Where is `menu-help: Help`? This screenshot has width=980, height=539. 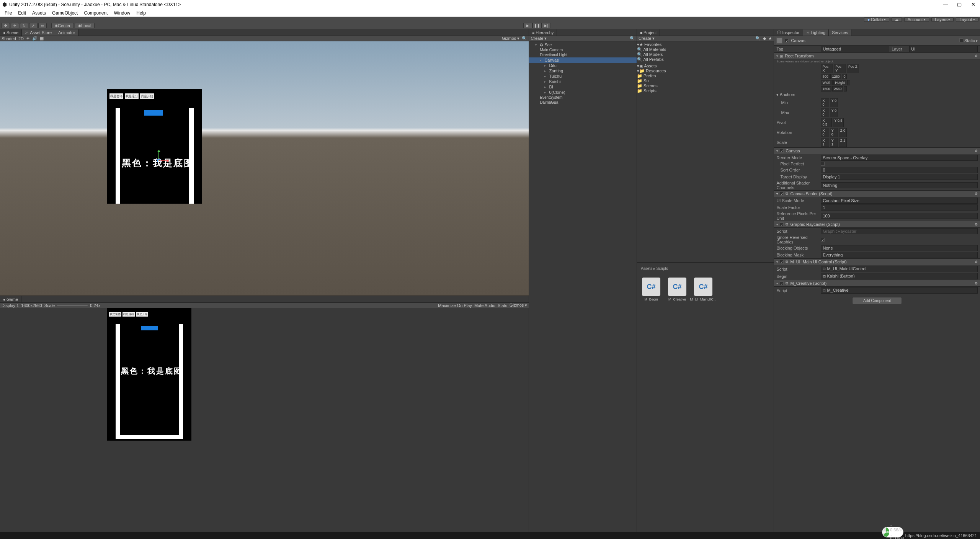
menu-help: Help is located at coordinates (141, 13).